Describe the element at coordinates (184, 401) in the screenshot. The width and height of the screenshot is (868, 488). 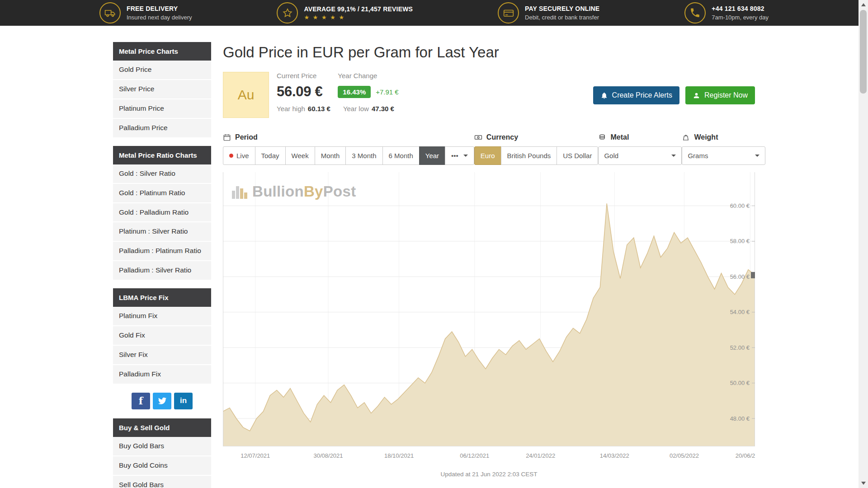
I see `linkedin-glyph: in` at that location.